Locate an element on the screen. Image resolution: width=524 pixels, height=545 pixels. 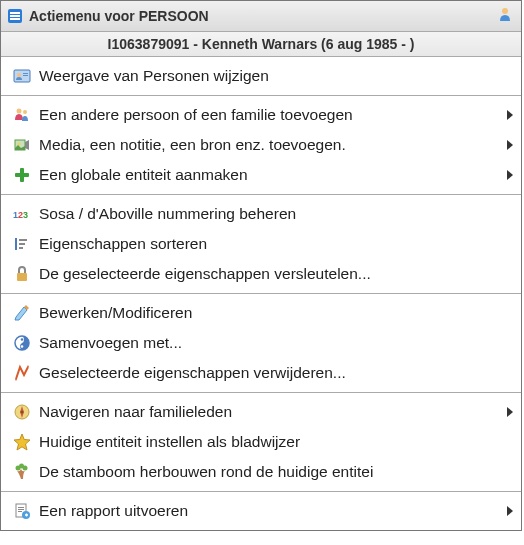
tree-icon is located at coordinates (22, 472).